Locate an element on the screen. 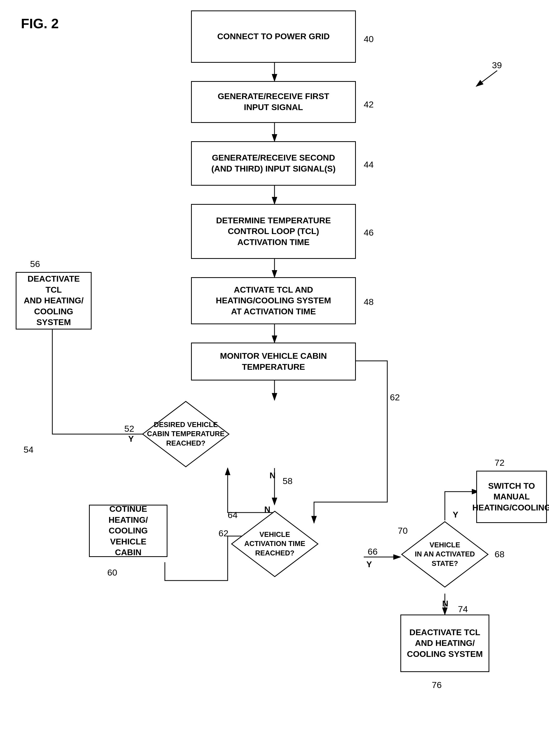  ref-64: 64 is located at coordinates (233, 515).